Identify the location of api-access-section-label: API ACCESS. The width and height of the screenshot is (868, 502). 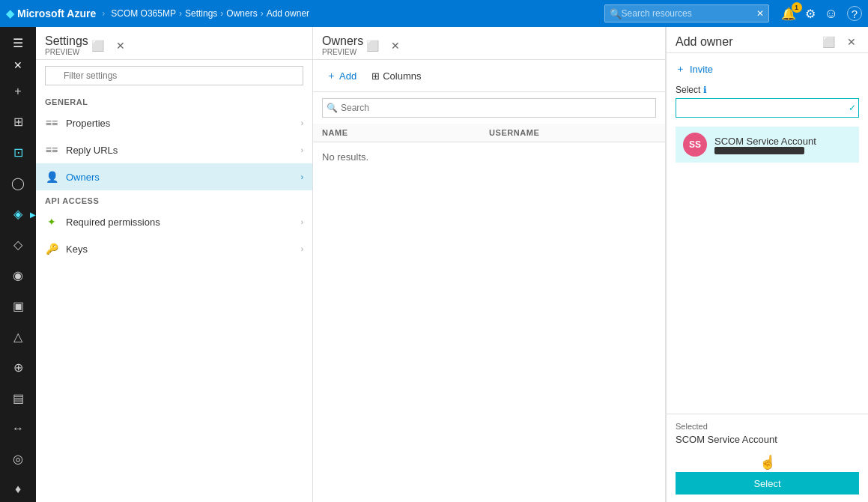
(174, 199).